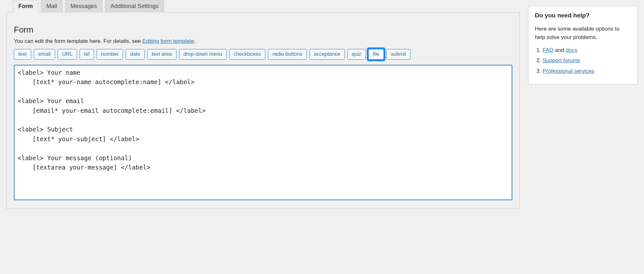 The height and width of the screenshot is (274, 644). What do you see at coordinates (583, 15) in the screenshot?
I see `help-title: Do you need help?` at bounding box center [583, 15].